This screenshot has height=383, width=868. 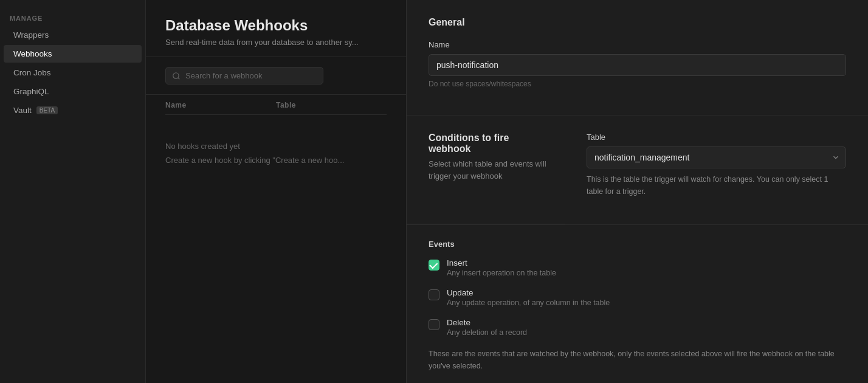 I want to click on page-title: Database Webhooks, so click(x=276, y=26).